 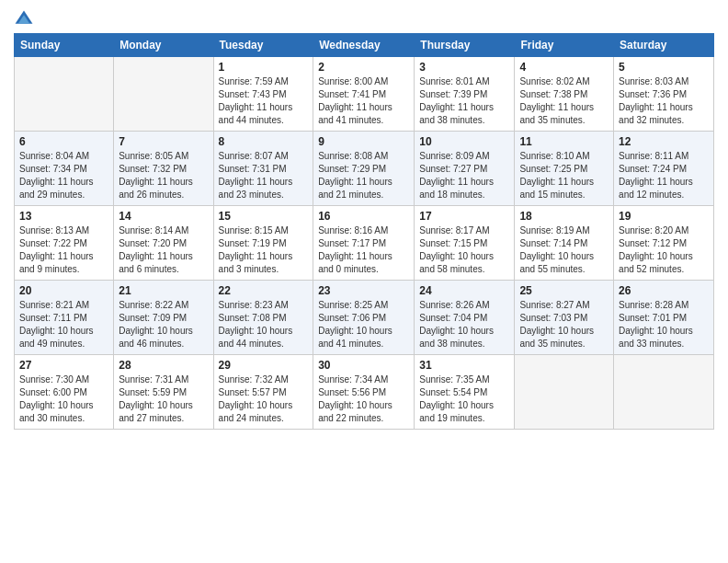 What do you see at coordinates (263, 169) in the screenshot?
I see `calendar-day-cell: 8Sunrise: 8:07 AM Sunset: 7:31 PM Daylig…` at bounding box center [263, 169].